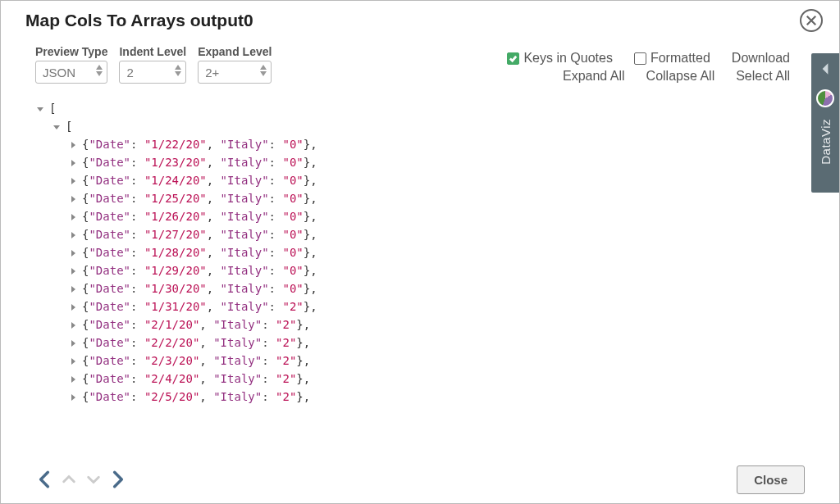 The height and width of the screenshot is (504, 840). I want to click on tree-row: {"Date": "1/24/20", "Italy": "0"},, so click(404, 180).